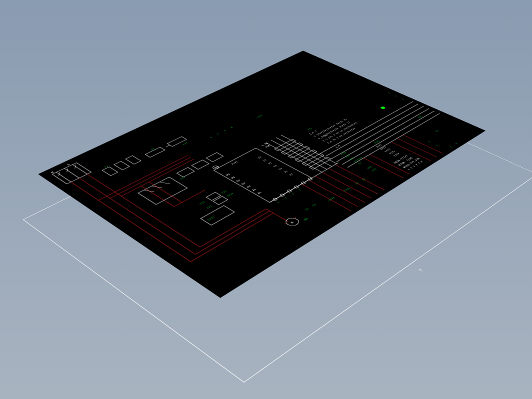 The height and width of the screenshot is (399, 532). Describe the element at coordinates (306, 219) in the screenshot. I see `svg-text: KA` at that location.